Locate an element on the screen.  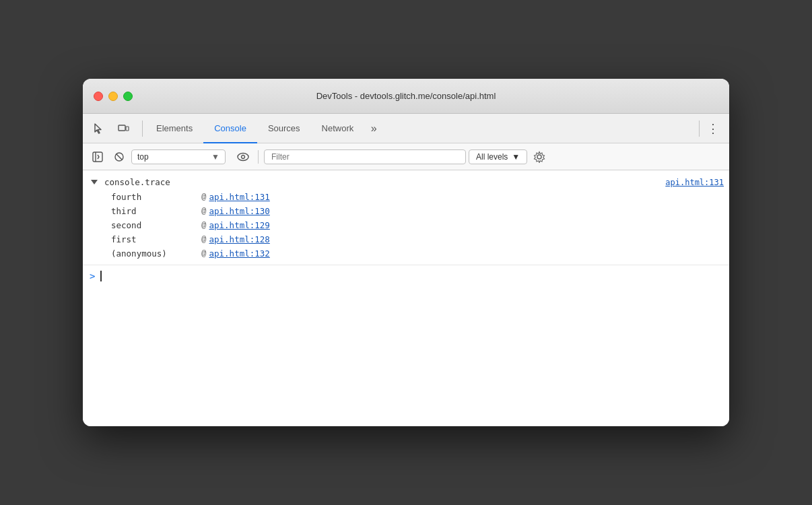
trace-header-left: console.trace is located at coordinates (131, 182).